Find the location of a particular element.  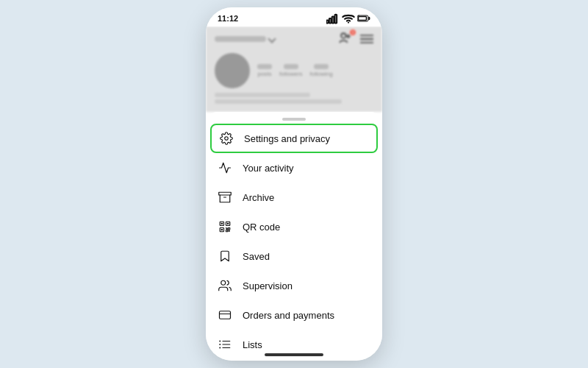

lists-label: Lists is located at coordinates (253, 344).